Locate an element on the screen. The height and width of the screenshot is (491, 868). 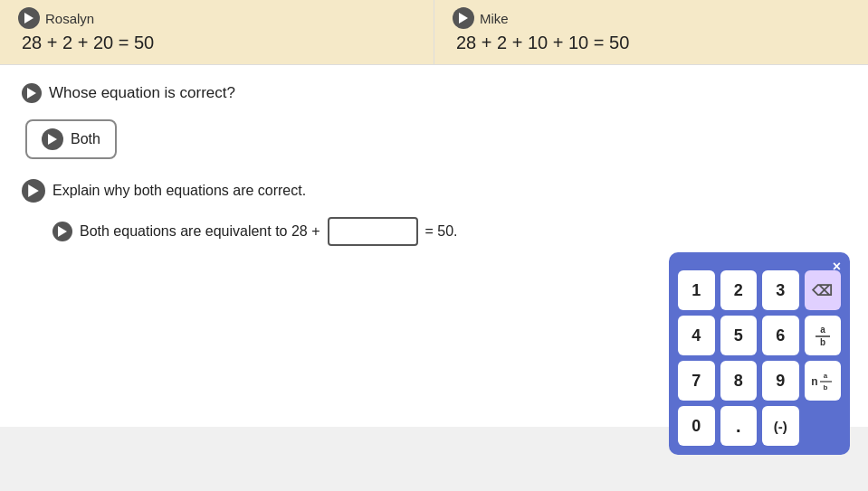
mike-speaker-icon is located at coordinates (463, 18).